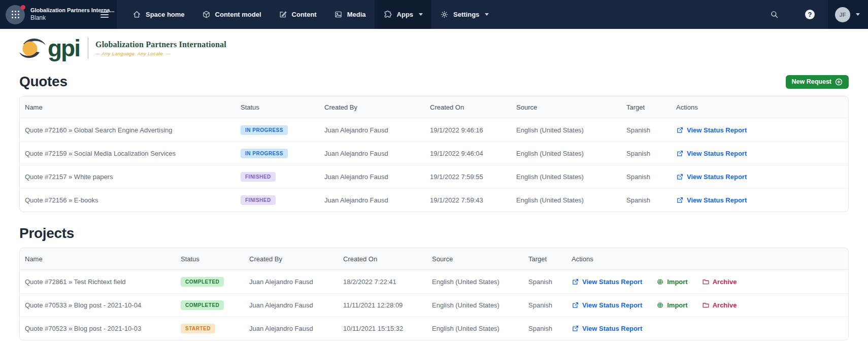  What do you see at coordinates (88, 48) in the screenshot?
I see `brand-divider` at bounding box center [88, 48].